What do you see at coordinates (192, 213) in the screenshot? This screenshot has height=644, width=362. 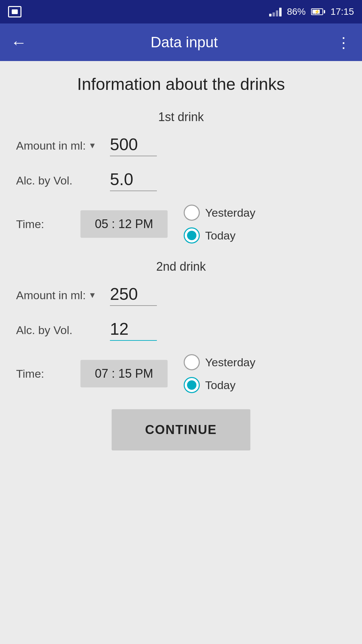 I see `drink1-yesterday-radio` at bounding box center [192, 213].